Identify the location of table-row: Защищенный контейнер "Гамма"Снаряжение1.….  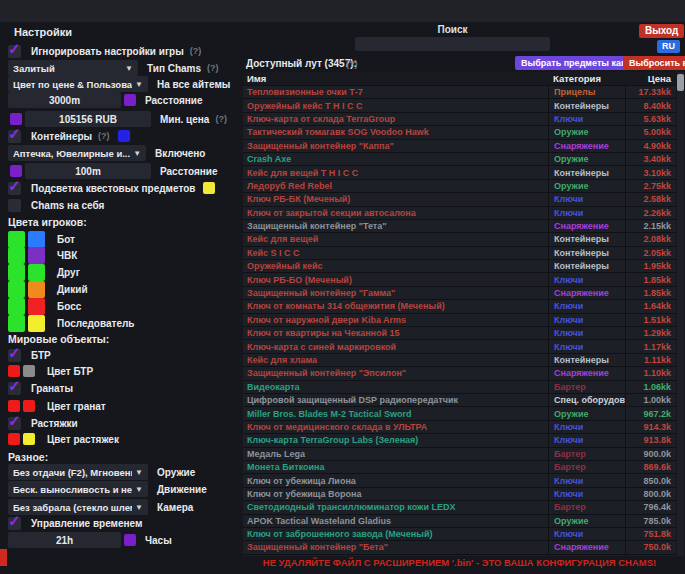
(460, 294).